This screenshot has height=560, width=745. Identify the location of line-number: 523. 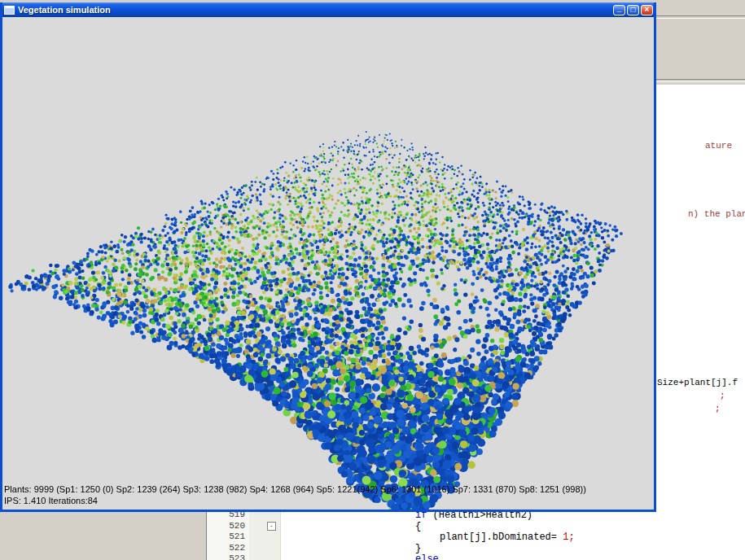
(227, 557).